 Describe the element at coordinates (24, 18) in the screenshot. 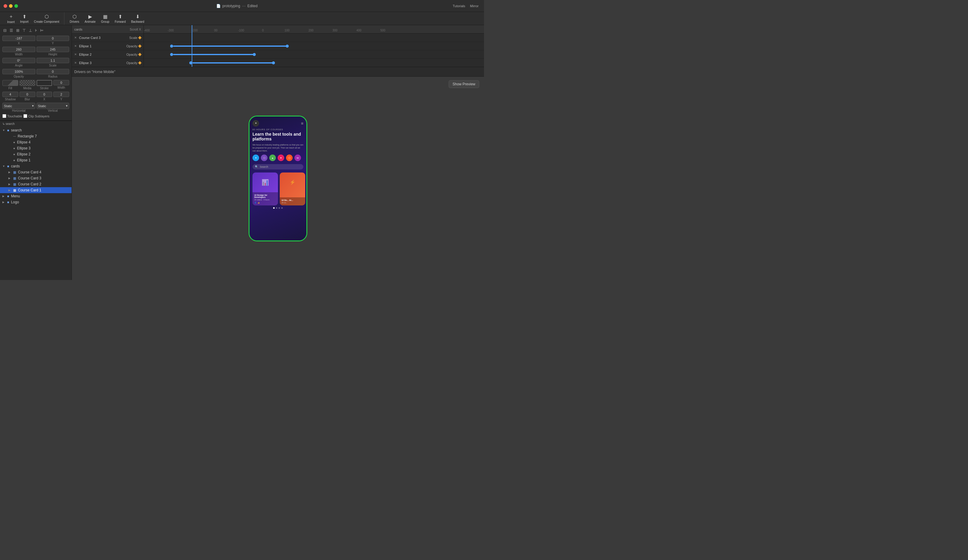

I see `import-button: ⬆ Import` at that location.